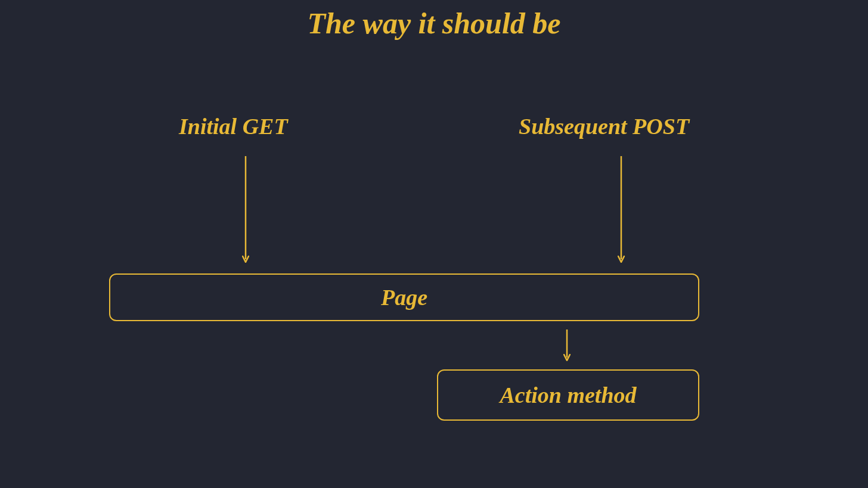 The image size is (868, 488). Describe the element at coordinates (404, 297) in the screenshot. I see `page-box: Page` at that location.